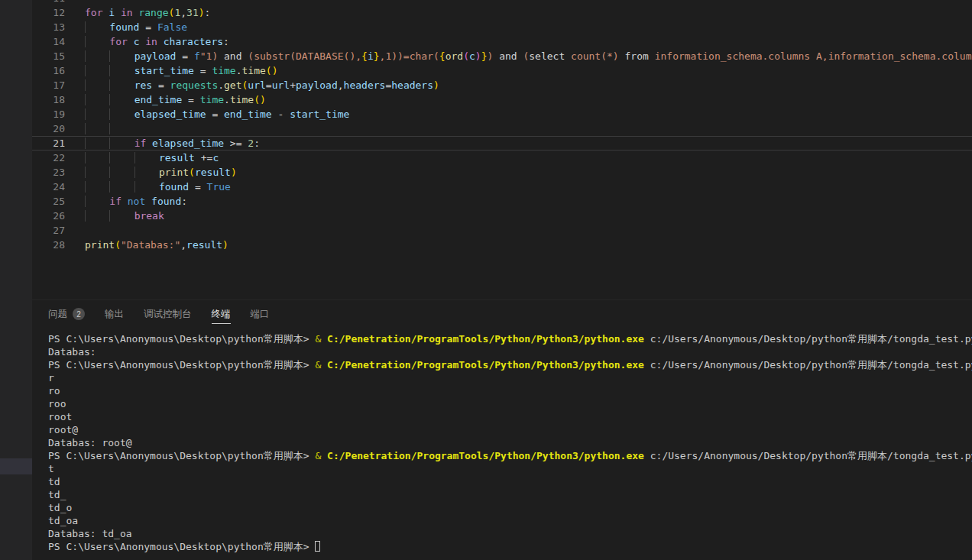 The image size is (972, 560). I want to click on collapsed-sidebar-strip, so click(16, 280).